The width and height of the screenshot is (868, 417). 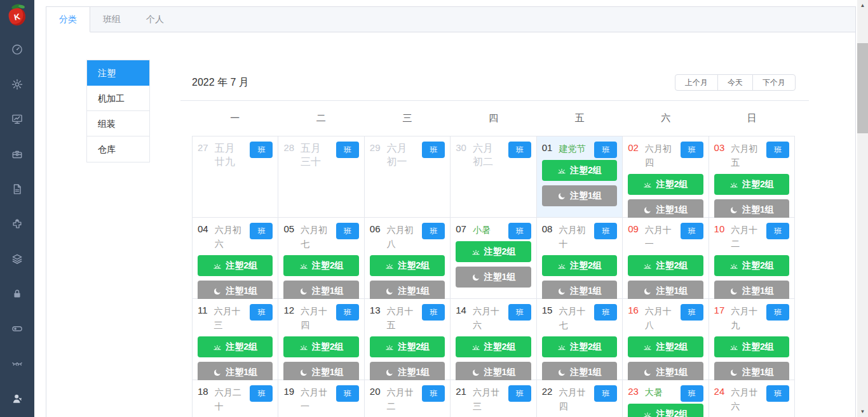 I want to click on tab-group: 班组, so click(x=112, y=19).